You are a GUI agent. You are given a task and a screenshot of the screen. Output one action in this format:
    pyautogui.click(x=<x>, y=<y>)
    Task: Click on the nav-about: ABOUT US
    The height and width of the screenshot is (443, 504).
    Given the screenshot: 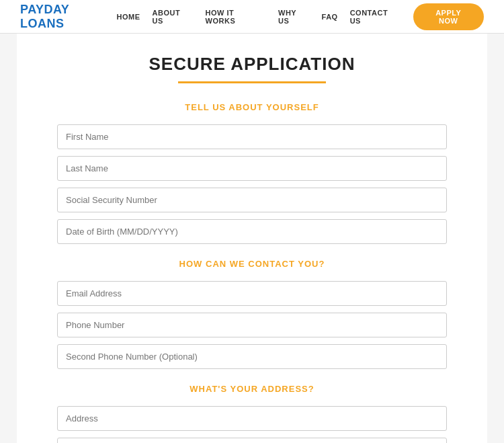 What is the action you would take?
    pyautogui.click(x=173, y=17)
    